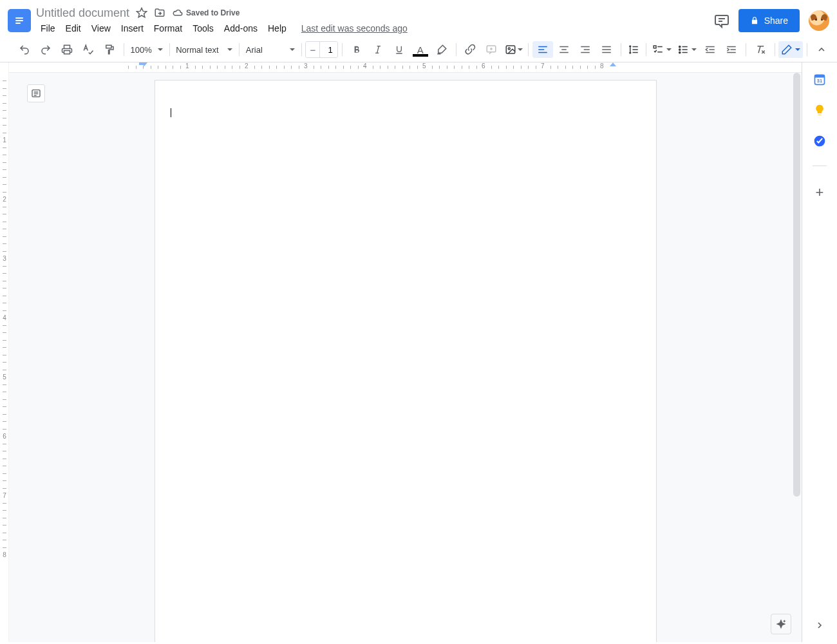  I want to click on menu-help: Help, so click(277, 28).